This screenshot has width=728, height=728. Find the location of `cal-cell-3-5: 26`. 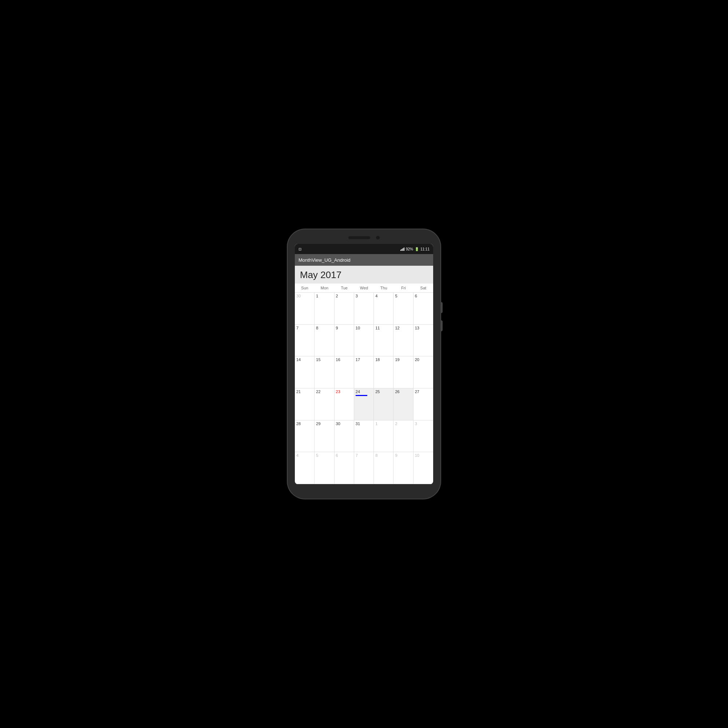

cal-cell-3-5: 26 is located at coordinates (403, 404).